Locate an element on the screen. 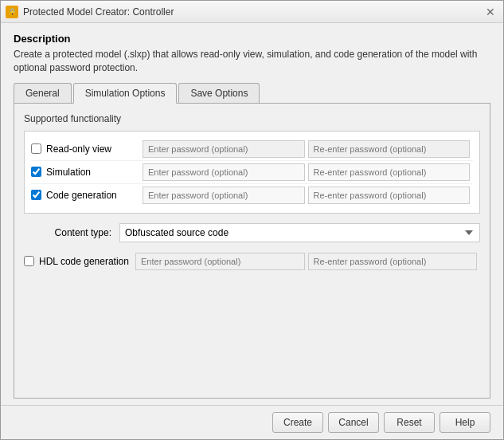  read-only-checkbox is located at coordinates (37, 148).